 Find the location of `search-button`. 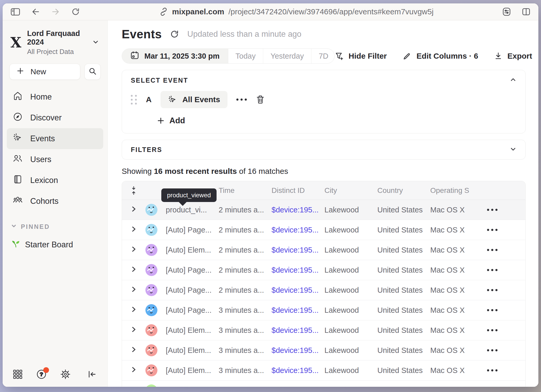

search-button is located at coordinates (93, 72).